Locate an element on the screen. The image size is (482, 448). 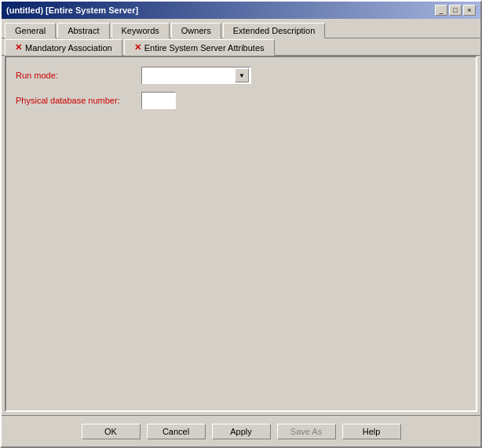
apply-button: Apply is located at coordinates (242, 432).